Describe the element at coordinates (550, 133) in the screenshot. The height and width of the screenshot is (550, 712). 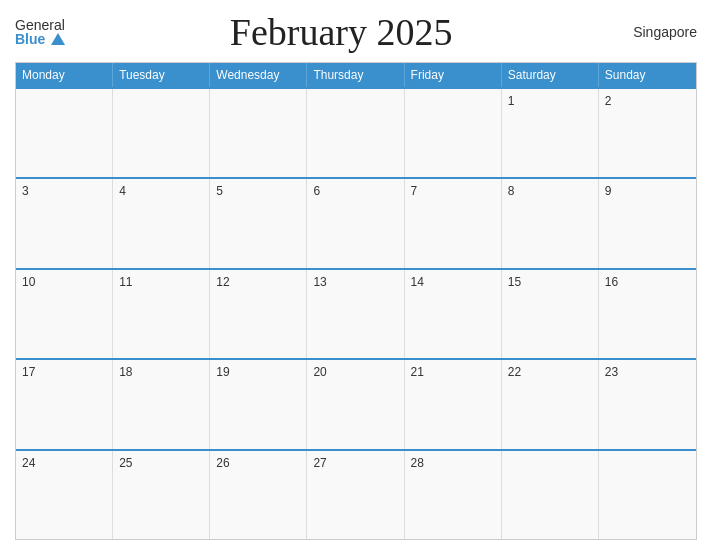
I see `day-cell-1: 1` at that location.